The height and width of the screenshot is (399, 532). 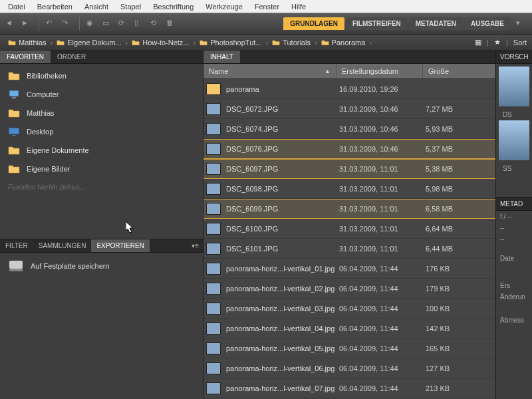 I want to click on file-date: 06.04.2009, 11:44, so click(x=382, y=269).